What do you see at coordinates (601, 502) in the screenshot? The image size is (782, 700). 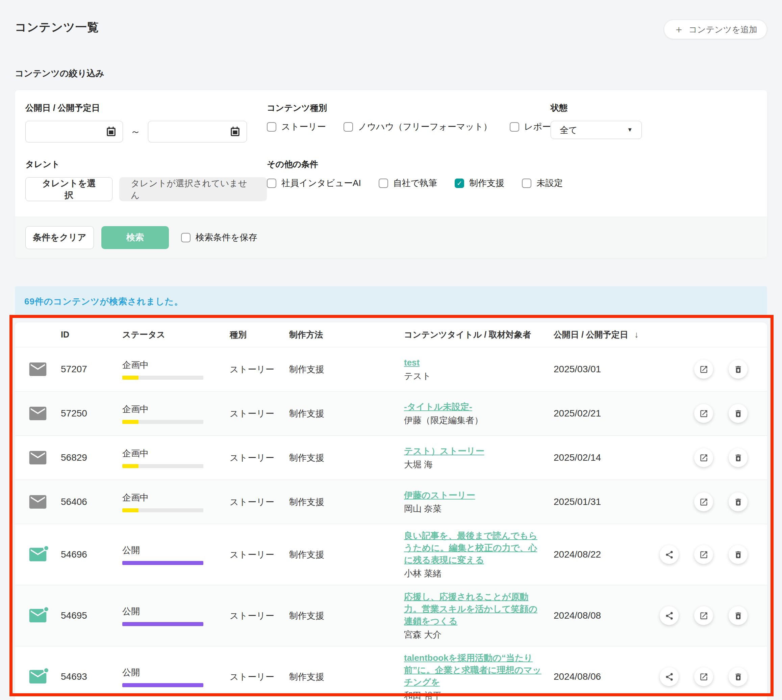 I see `publish-date: 2025/01/31` at bounding box center [601, 502].